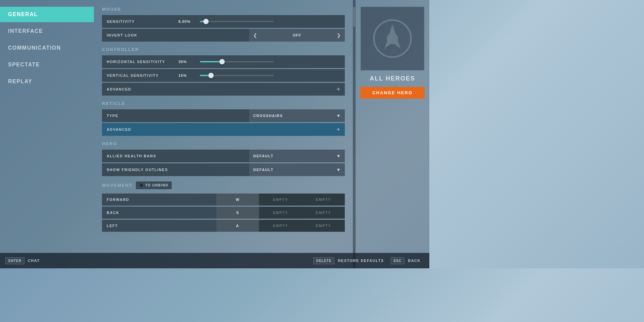  Describe the element at coordinates (157, 185) in the screenshot. I see `unbind-text: TO UNBIND` at that location.